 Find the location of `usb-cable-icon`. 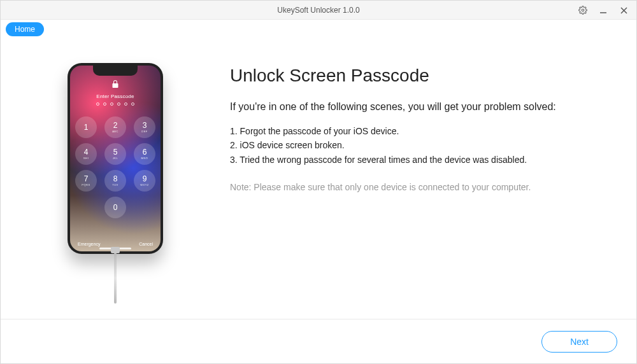

usb-cable-icon is located at coordinates (115, 278).